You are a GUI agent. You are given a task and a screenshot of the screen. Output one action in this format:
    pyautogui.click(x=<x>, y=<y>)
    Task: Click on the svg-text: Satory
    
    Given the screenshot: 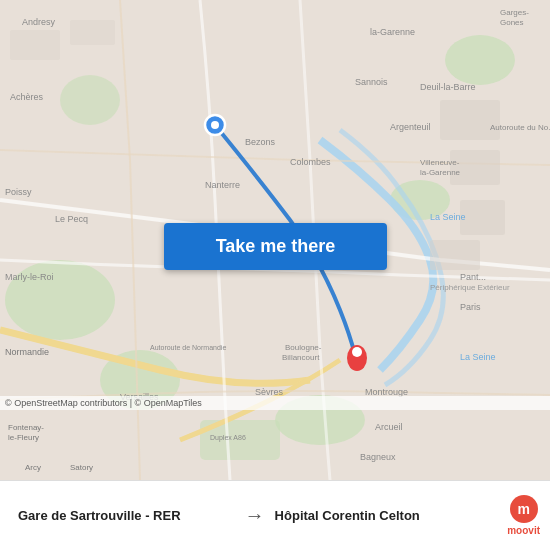 What is the action you would take?
    pyautogui.click(x=82, y=468)
    